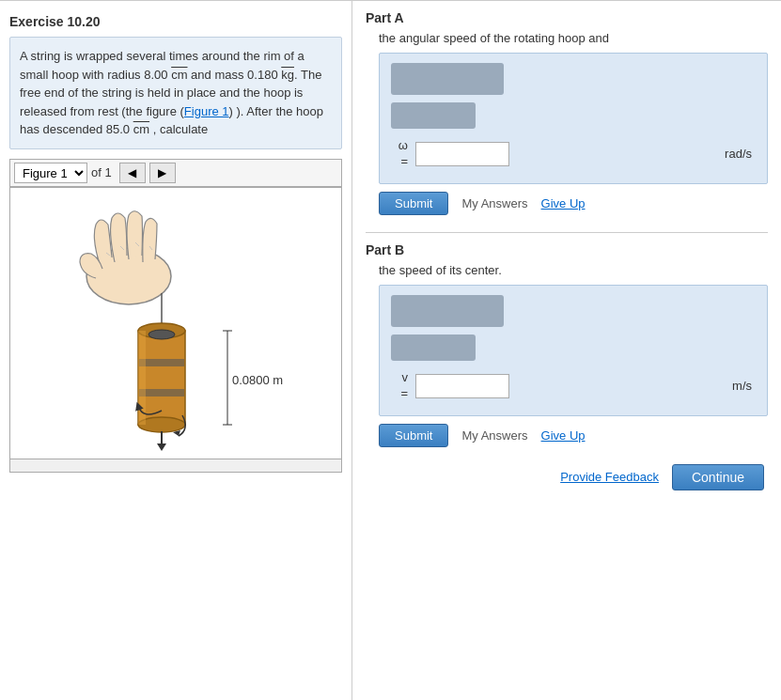  I want to click on part-a-unit: rad/s, so click(741, 154).